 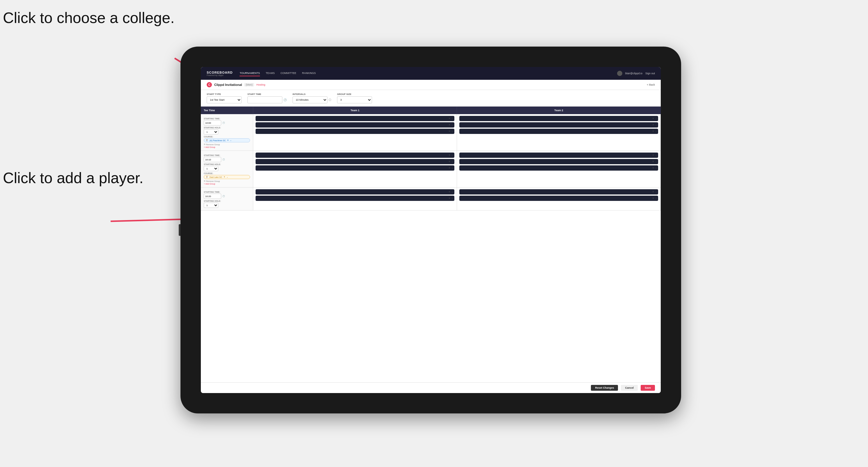 What do you see at coordinates (355, 198) in the screenshot?
I see `player-slot-5-2: ✕ ⌄` at bounding box center [355, 198].